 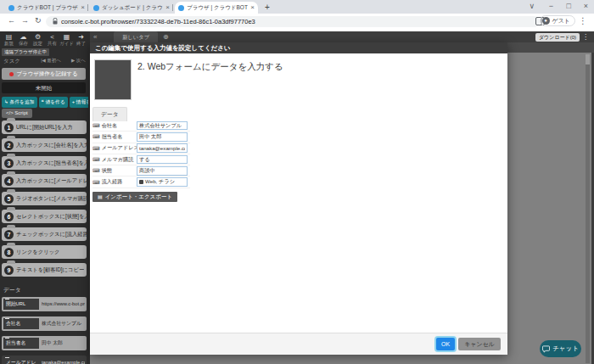 What do you see at coordinates (95, 37) in the screenshot?
I see `tab-scroll-icon: «` at bounding box center [95, 37].